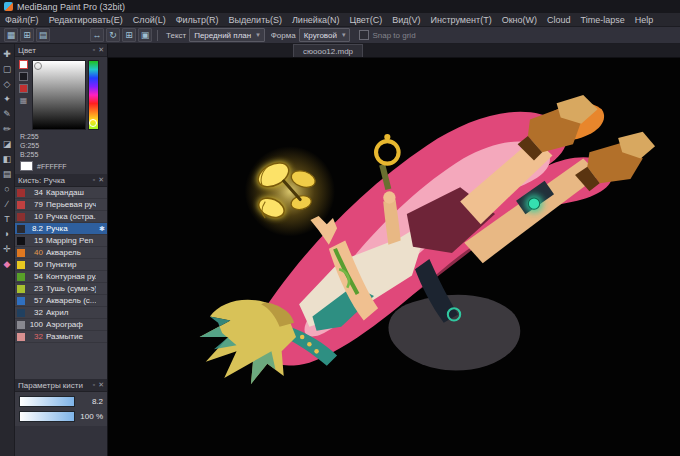  What do you see at coordinates (24, 100) in the screenshot?
I see `palette-grid-icon: ▦` at bounding box center [24, 100].